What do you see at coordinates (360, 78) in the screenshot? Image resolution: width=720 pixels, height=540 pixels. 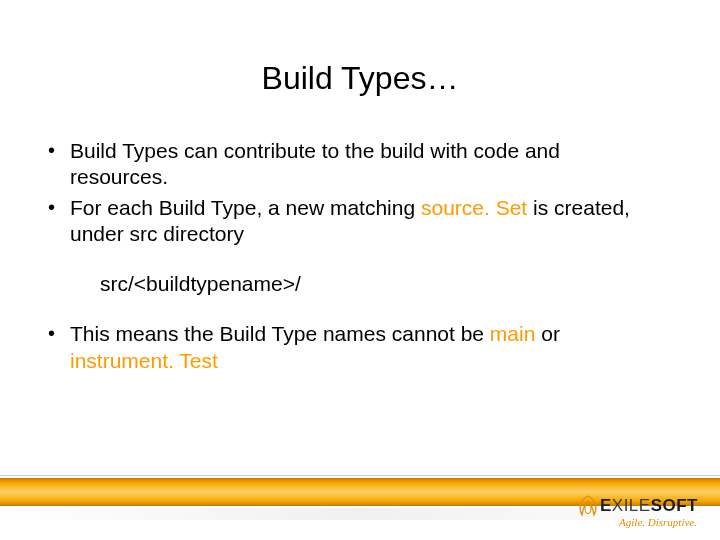 I see `slide-title: Build Types…` at bounding box center [360, 78].